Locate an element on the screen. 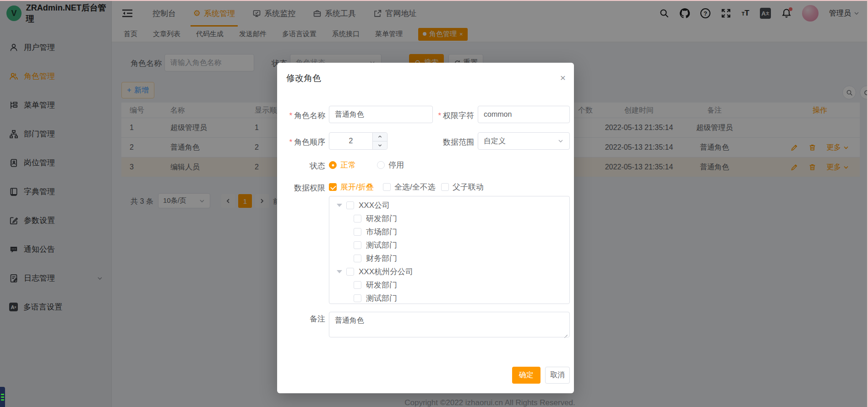 The height and width of the screenshot is (407, 868). chevron-up-icon is located at coordinates (380, 136).